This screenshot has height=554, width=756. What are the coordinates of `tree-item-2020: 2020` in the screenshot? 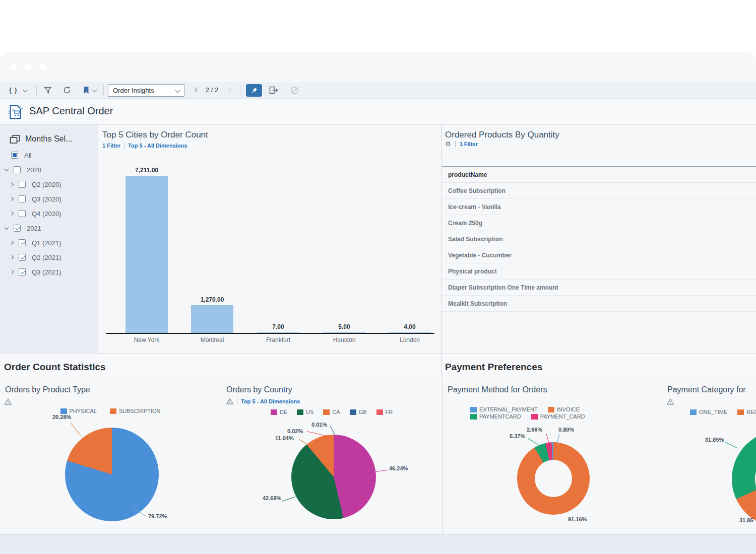 It's located at (23, 170).